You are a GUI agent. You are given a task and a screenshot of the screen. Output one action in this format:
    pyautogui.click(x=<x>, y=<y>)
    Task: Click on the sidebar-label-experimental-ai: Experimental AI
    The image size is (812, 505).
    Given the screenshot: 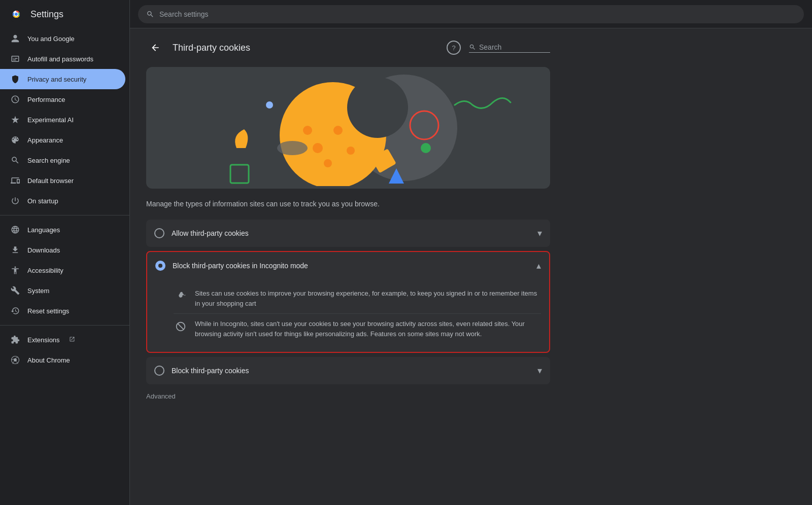 What is the action you would take?
    pyautogui.click(x=51, y=120)
    